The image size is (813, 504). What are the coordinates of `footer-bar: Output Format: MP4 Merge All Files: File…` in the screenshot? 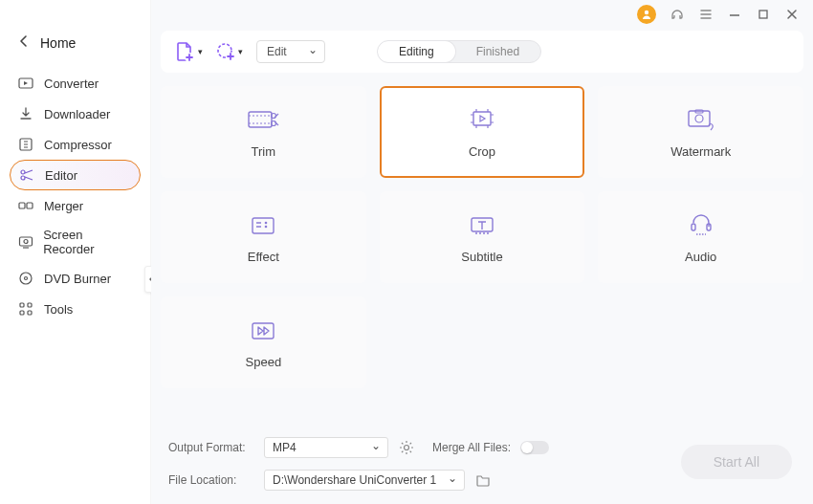 It's located at (482, 466).